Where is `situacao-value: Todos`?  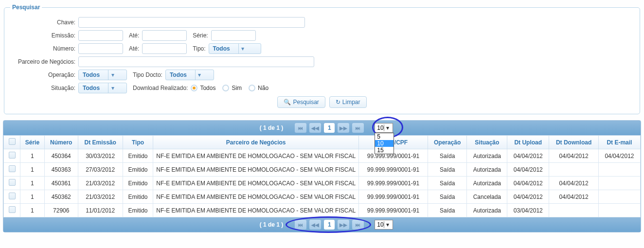 situacao-value: Todos is located at coordinates (93, 88).